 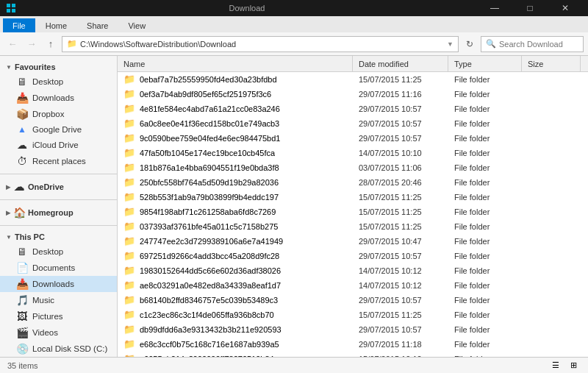 I want to click on address-input, so click(x=262, y=44).